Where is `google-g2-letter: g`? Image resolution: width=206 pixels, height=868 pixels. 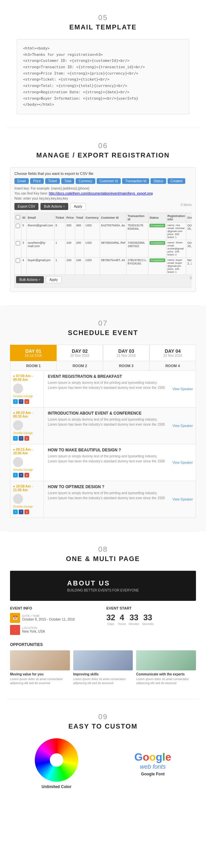 google-g2-letter: g is located at coordinates (159, 757).